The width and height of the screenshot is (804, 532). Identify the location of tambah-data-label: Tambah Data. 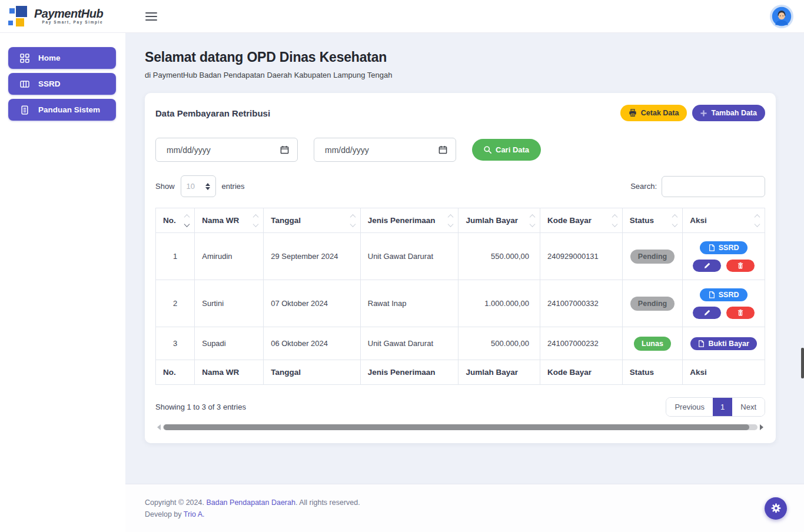
(734, 113).